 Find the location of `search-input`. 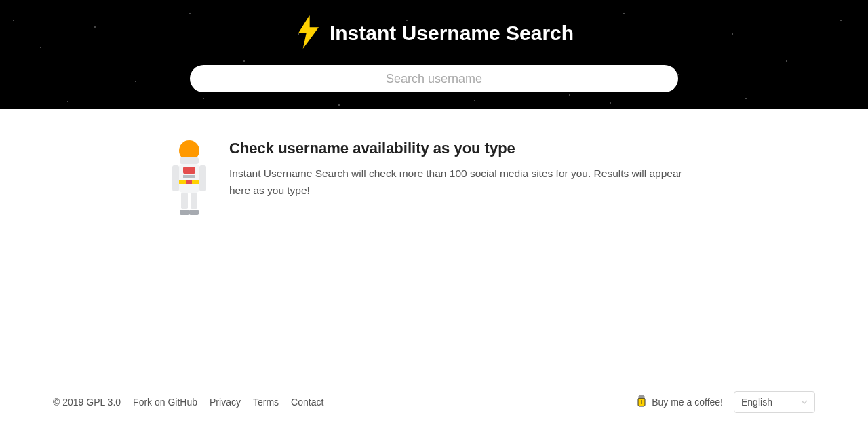

search-input is located at coordinates (434, 79).